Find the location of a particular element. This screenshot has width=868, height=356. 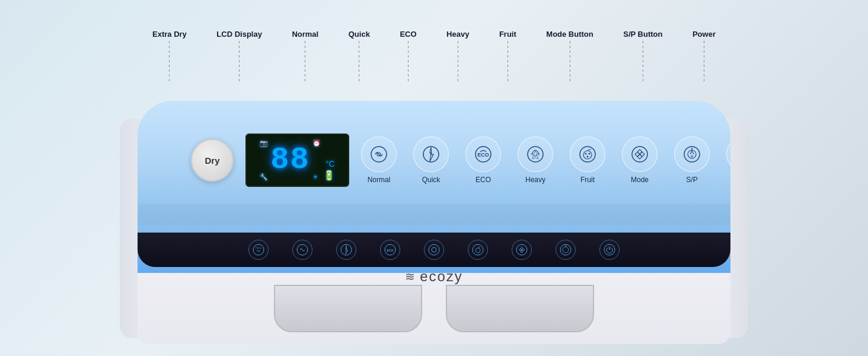

dashed-line-mode is located at coordinates (570, 62).